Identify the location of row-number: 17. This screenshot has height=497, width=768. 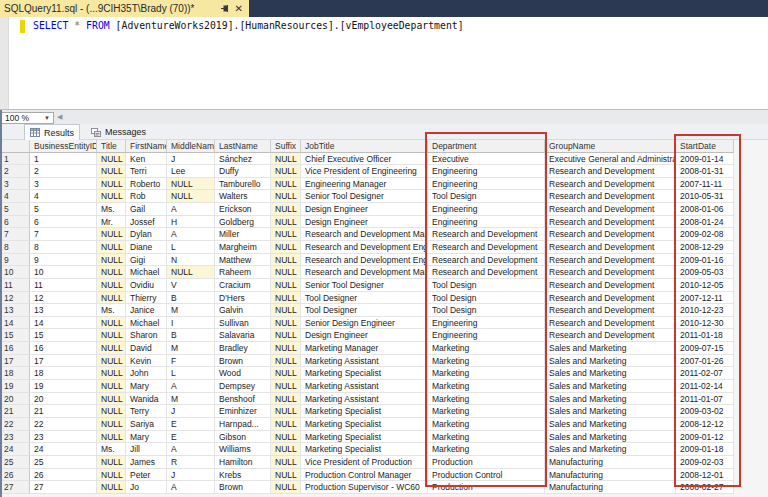
(15, 362).